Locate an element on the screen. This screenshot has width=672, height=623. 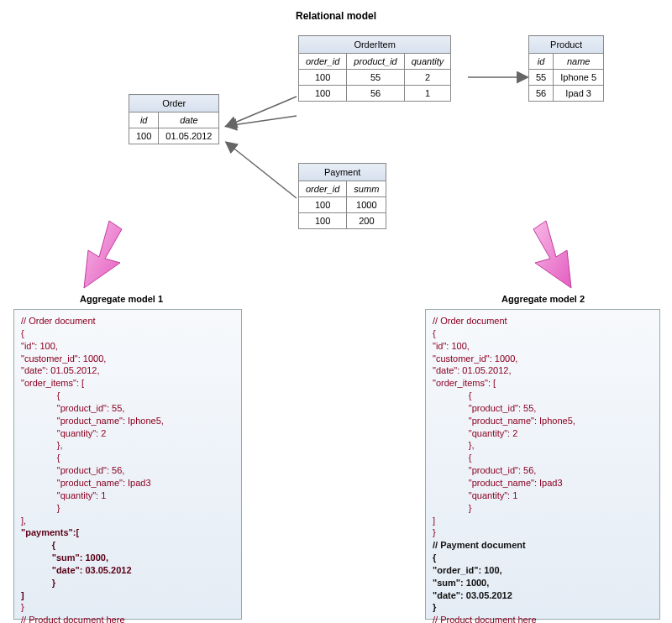
table-order-col-id: id is located at coordinates (144, 121).